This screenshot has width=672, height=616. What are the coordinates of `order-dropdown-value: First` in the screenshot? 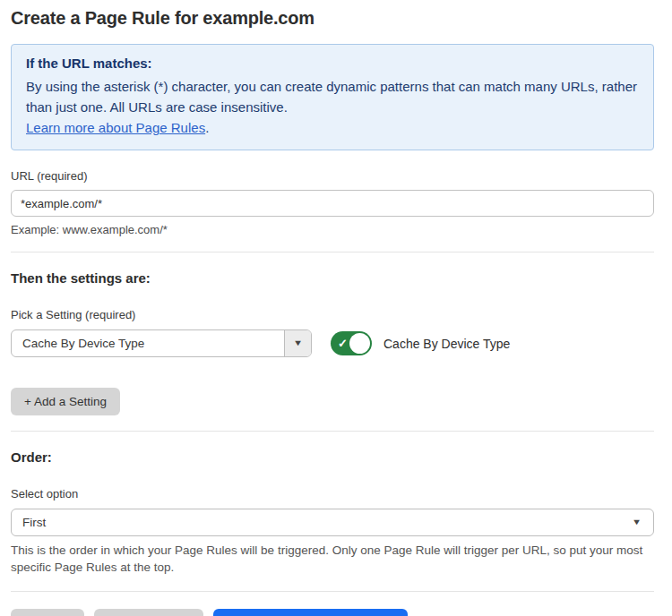 It's located at (34, 523).